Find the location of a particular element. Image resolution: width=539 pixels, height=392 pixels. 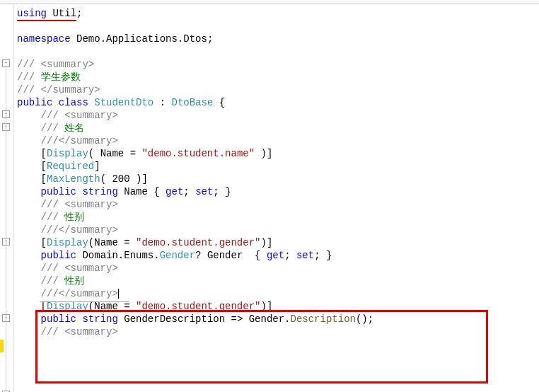

code-line: [Display( Name = "demo.student.name" )] is located at coordinates (277, 154).